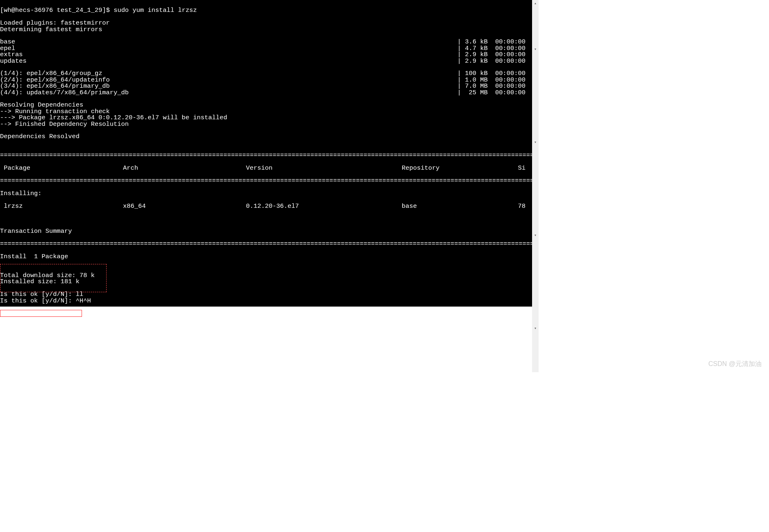  Describe the element at coordinates (266, 231) in the screenshot. I see `txn-summary: Transaction Summary` at that location.